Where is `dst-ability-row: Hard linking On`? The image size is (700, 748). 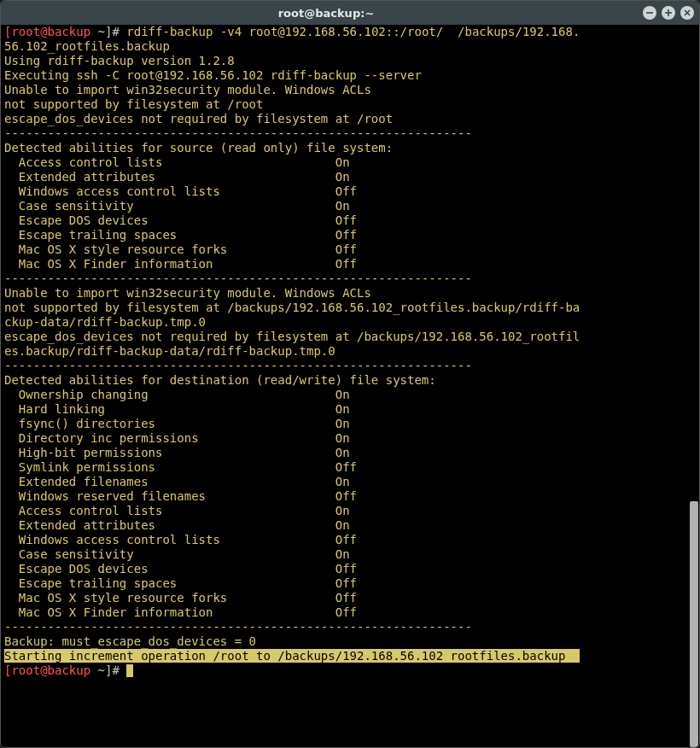
dst-ability-row: Hard linking On is located at coordinates (178, 409).